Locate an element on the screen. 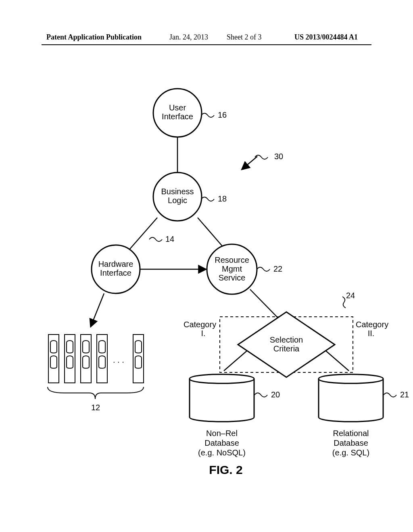  ref-14: 14 is located at coordinates (170, 239).